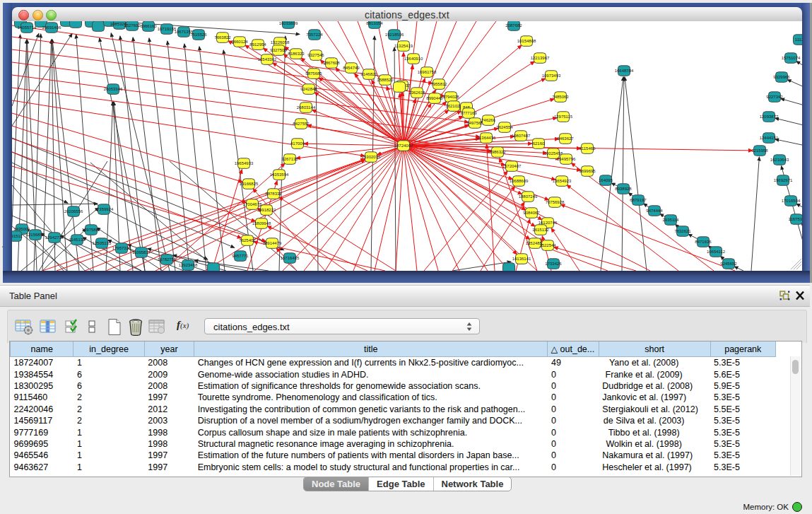 The width and height of the screenshot is (812, 514). Describe the element at coordinates (273, 243) in the screenshot. I see `svg-text: 18914479` at that location.